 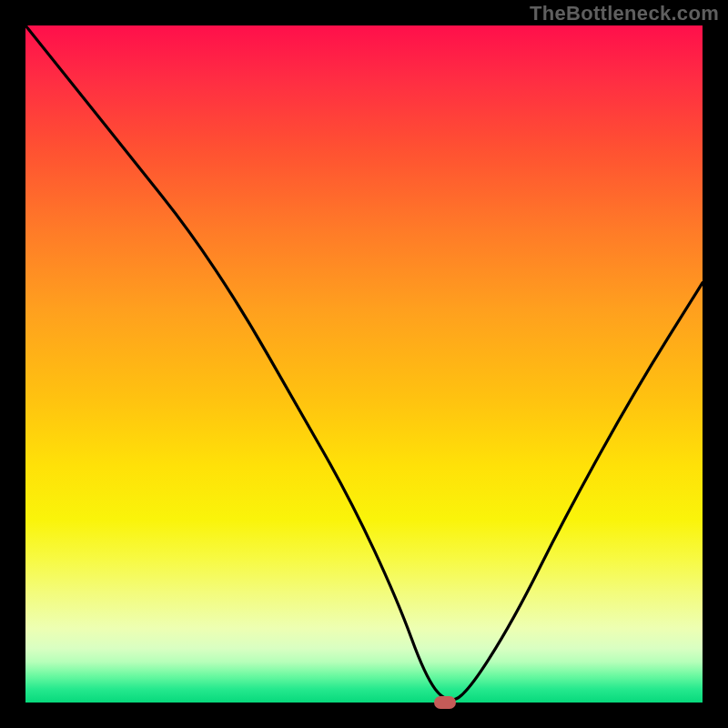 I want to click on watermark-text: TheBottleneck.com, so click(x=624, y=14).